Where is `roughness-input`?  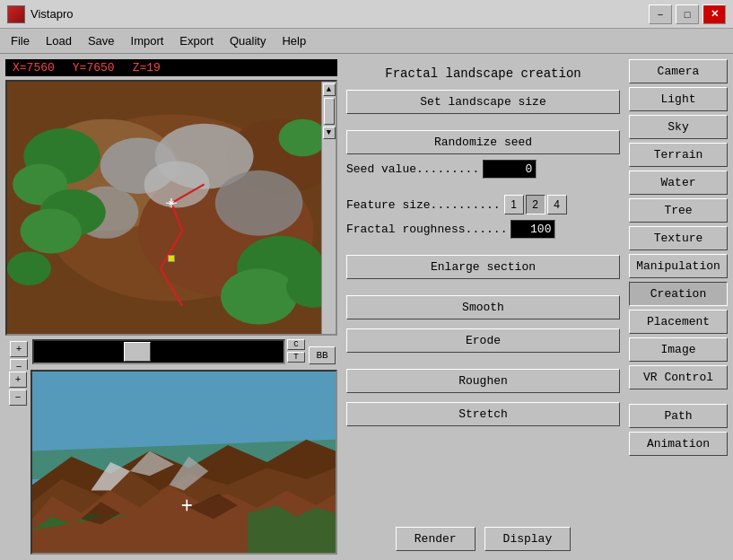 roughness-input is located at coordinates (533, 230).